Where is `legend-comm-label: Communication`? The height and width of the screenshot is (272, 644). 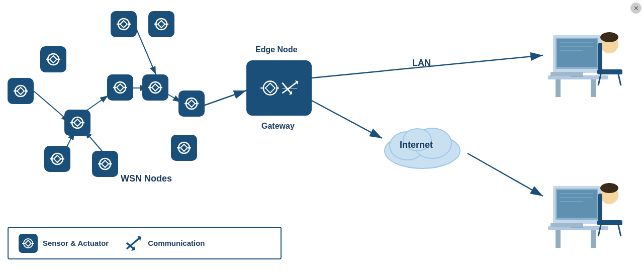 legend-comm-label: Communication is located at coordinates (176, 243).